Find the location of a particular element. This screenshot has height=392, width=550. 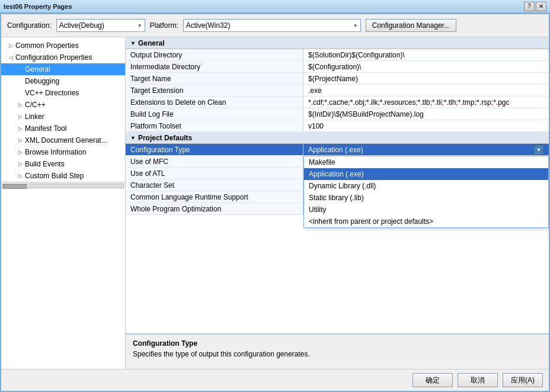

prop-name: Whole Program Optimization is located at coordinates (215, 208).